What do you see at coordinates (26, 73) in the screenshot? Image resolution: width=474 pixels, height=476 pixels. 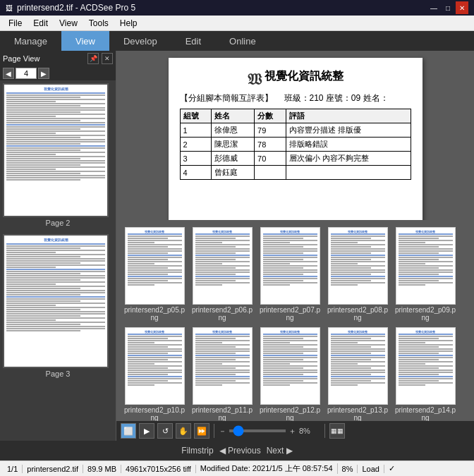 I see `page-number-input` at bounding box center [26, 73].